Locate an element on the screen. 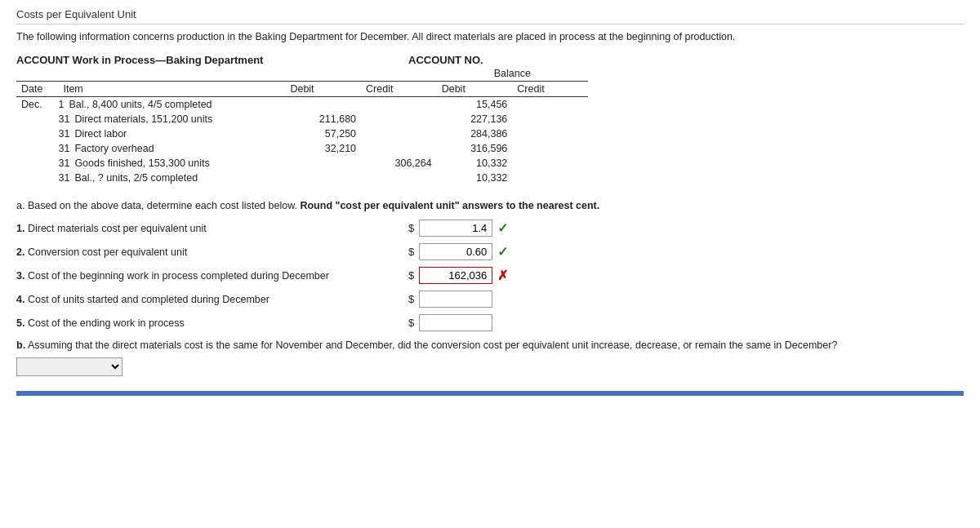 This screenshot has height=528, width=980. row-item: 1Bal., 8,400 units, 4/5 completed is located at coordinates (172, 104).